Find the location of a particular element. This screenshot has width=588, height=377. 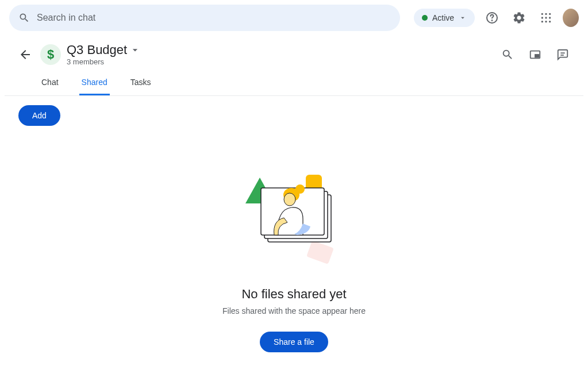

gear-icon is located at coordinates (519, 18).